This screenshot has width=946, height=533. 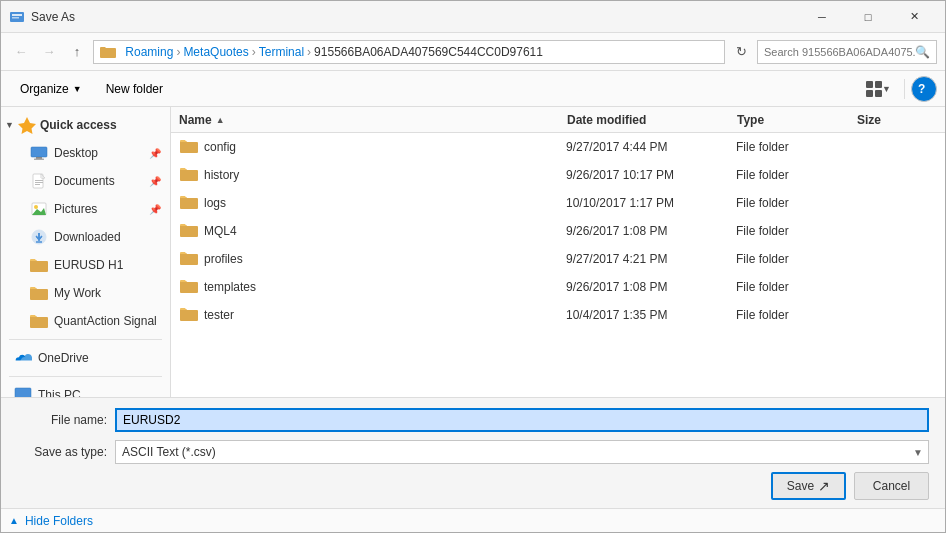 I want to click on organize-button: Organize ▼, so click(x=51, y=89).